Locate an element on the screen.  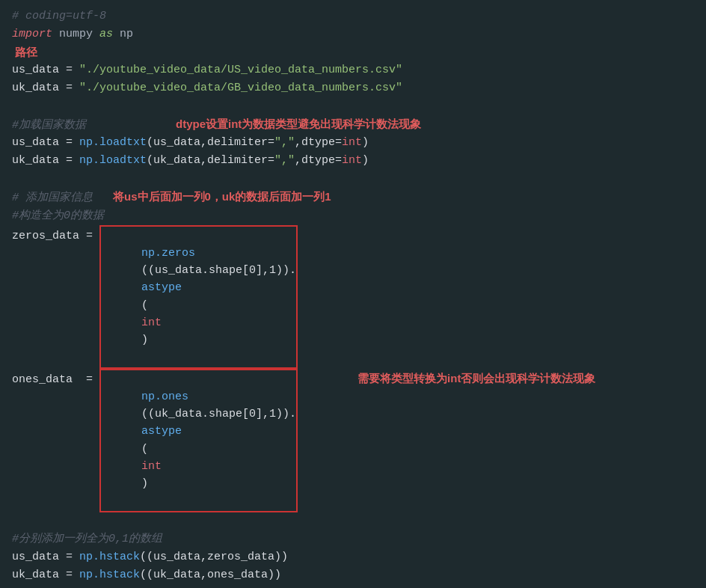
line-us-loadtxt: us_data = np.loadtxt (us_data,delimiter=… is located at coordinates (353, 143).